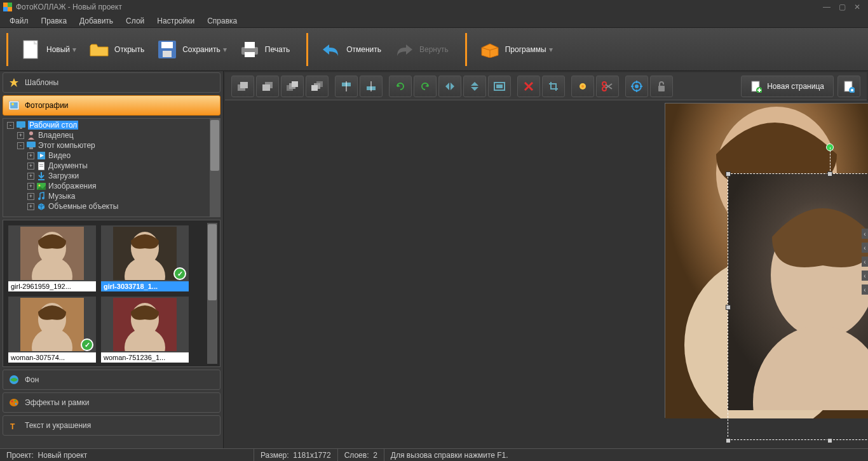  I want to click on folder-tree: -Рабочий стол+Владелец-Этот компьютер+Ви…, so click(107, 168).